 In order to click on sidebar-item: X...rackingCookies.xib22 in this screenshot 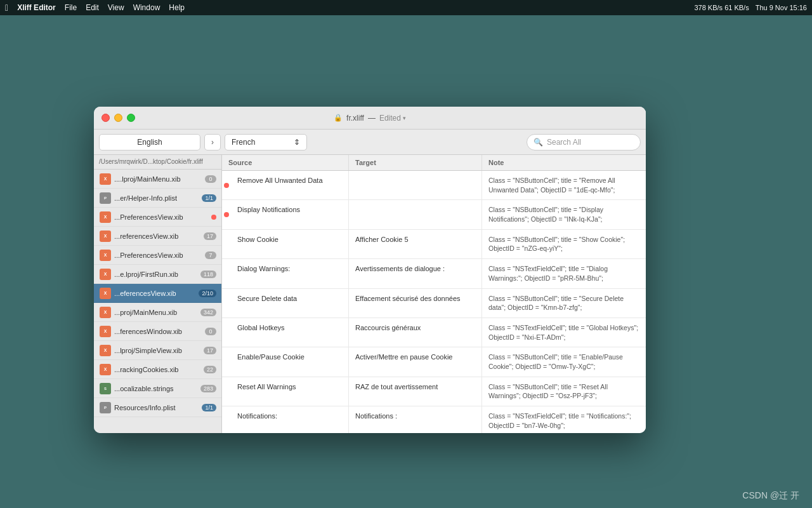, I will do `click(157, 370)`.